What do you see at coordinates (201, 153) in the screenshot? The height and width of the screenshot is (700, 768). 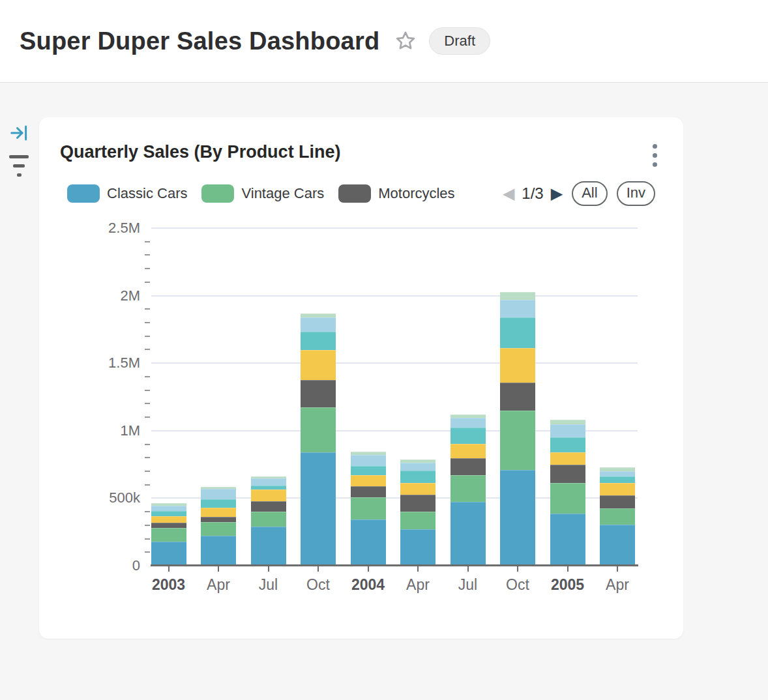 I see `chart-title: Quarterly Sales (By Product Line)` at bounding box center [201, 153].